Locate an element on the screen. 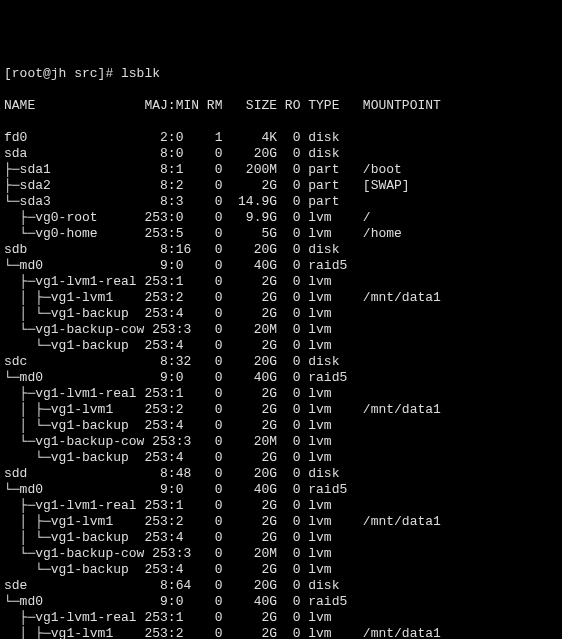 The height and width of the screenshot is (639, 562). lsblk-row: sdd 8:48 0 20G 0 disk is located at coordinates (281, 474).